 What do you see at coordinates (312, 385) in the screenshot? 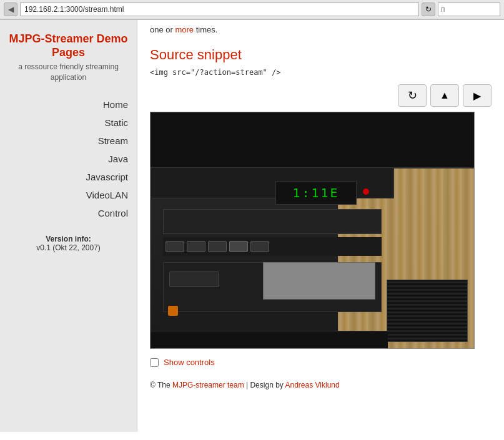
I see `footer-designer-link: Andreas Viklund` at bounding box center [312, 385].